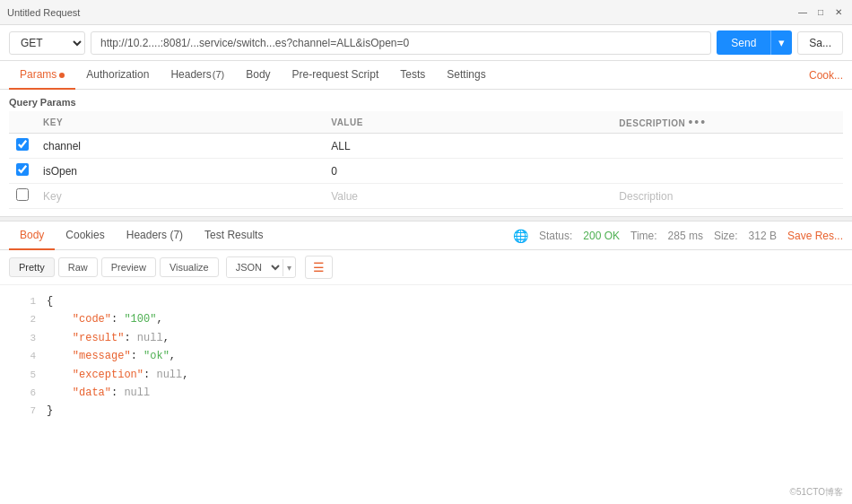 Image resolution: width=852 pixels, height=504 pixels. What do you see at coordinates (426, 43) in the screenshot?
I see `url-bar: GET POST PUT DELETE PATCH Send ▾ Sa...` at bounding box center [426, 43].